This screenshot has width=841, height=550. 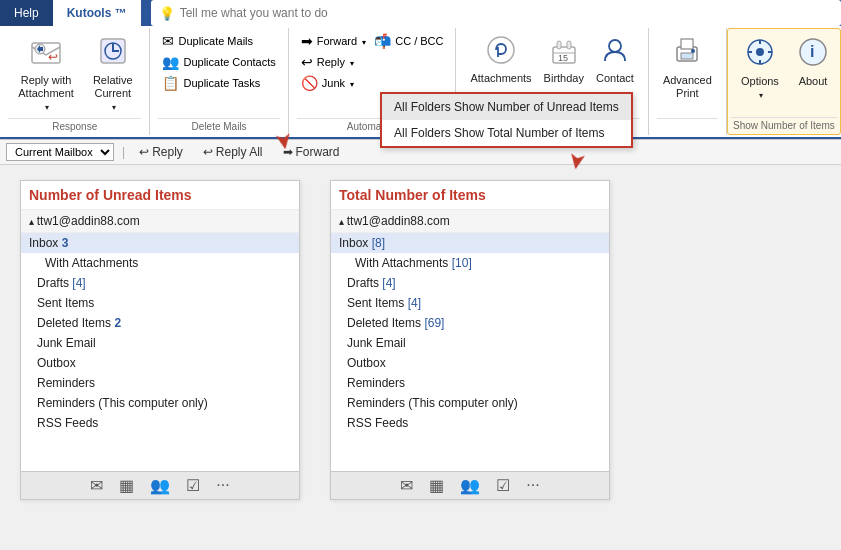 I want to click on contact-button: Contact, so click(x=615, y=60).